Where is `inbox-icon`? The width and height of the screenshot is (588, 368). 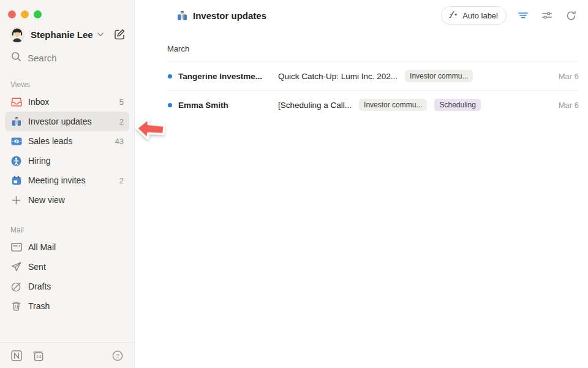
inbox-icon is located at coordinates (16, 102).